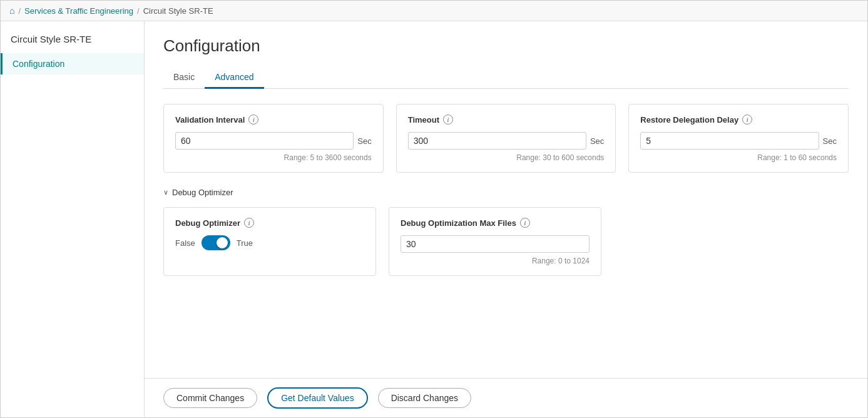 Image resolution: width=868 pixels, height=418 pixels. Describe the element at coordinates (497, 141) in the screenshot. I see `timeout-input` at that location.